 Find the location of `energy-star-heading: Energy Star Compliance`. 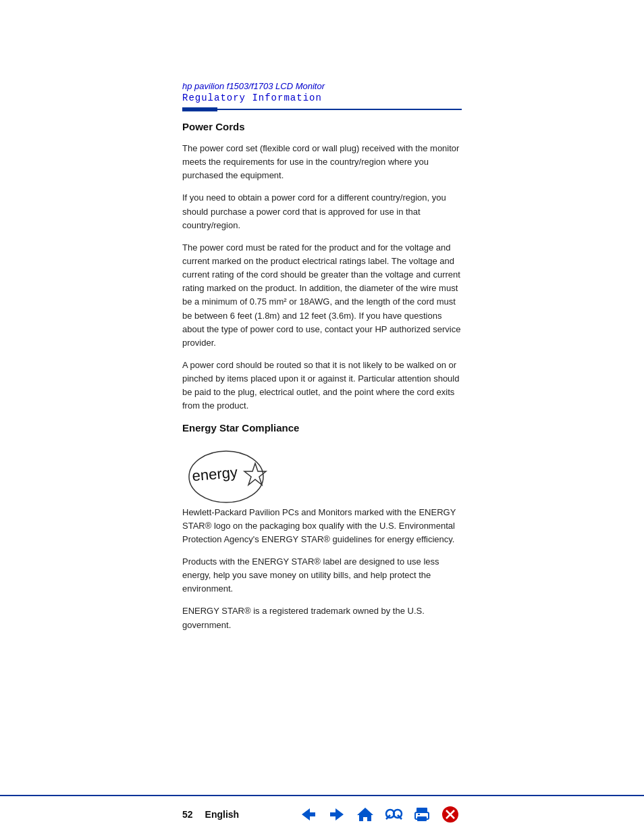

energy-star-heading: Energy Star Compliance is located at coordinates (322, 428).